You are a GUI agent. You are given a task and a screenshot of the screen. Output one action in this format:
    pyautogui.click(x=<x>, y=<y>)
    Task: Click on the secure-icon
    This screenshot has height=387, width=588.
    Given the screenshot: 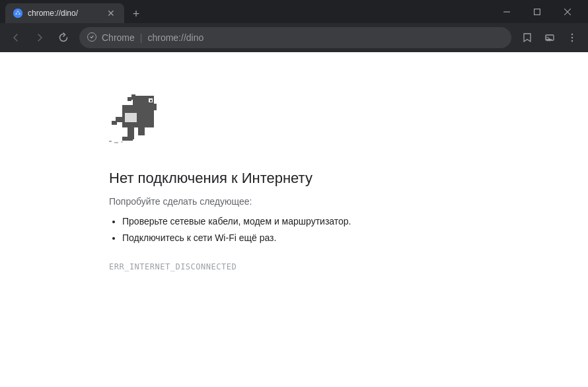 What is the action you would take?
    pyautogui.click(x=92, y=38)
    